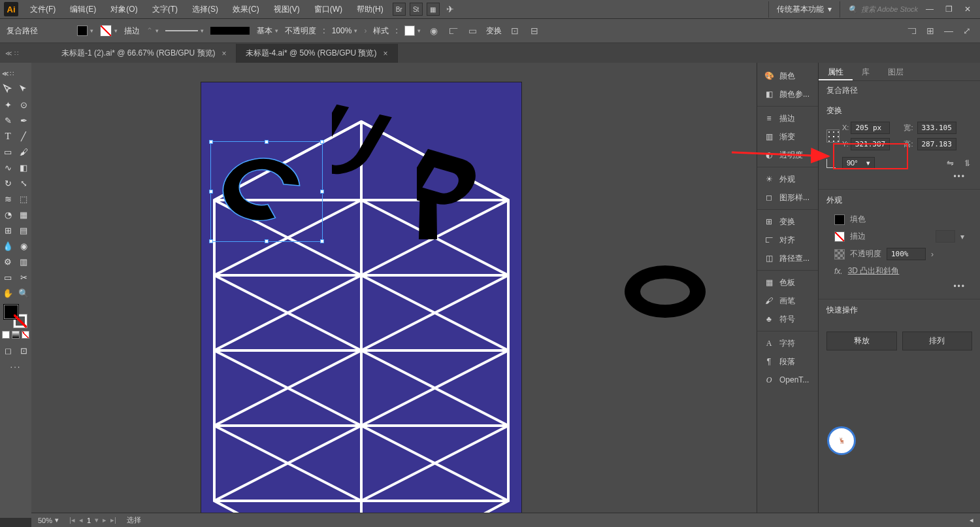  Describe the element at coordinates (24, 120) in the screenshot. I see `curvature-tool: ✒` at that location.